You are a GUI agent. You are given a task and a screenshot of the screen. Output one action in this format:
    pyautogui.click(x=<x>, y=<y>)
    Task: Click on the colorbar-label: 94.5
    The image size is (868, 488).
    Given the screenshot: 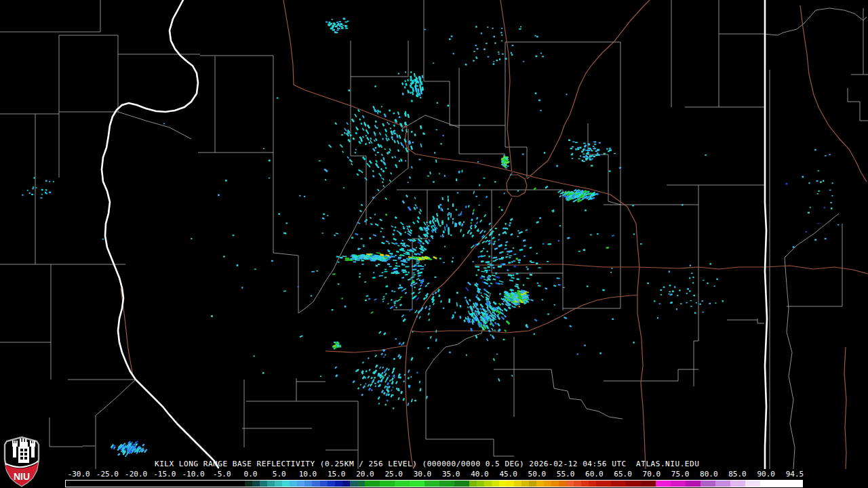 What is the action you would take?
    pyautogui.click(x=795, y=474)
    